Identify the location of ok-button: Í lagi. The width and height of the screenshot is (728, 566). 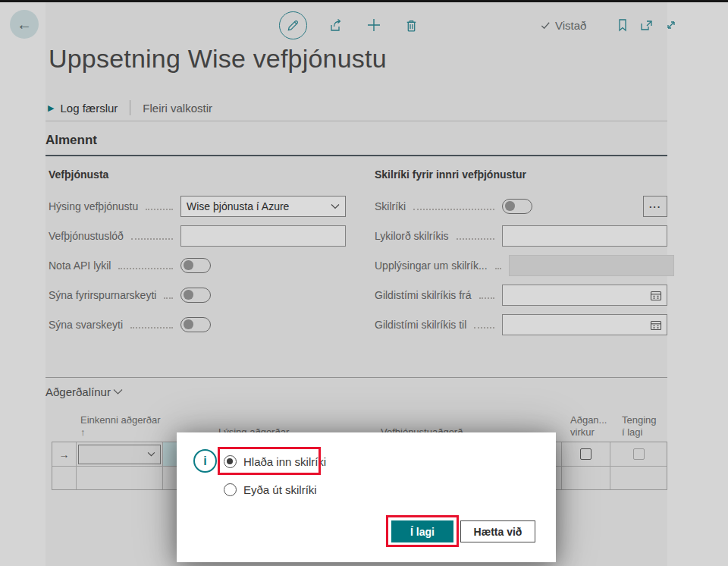
(422, 531).